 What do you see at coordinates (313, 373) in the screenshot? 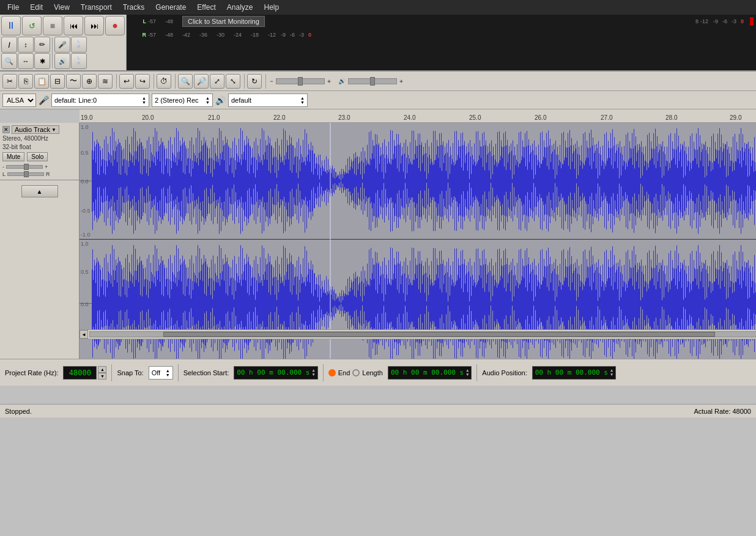
I see `sel-start-arrows: ▲ ▼` at bounding box center [313, 373].